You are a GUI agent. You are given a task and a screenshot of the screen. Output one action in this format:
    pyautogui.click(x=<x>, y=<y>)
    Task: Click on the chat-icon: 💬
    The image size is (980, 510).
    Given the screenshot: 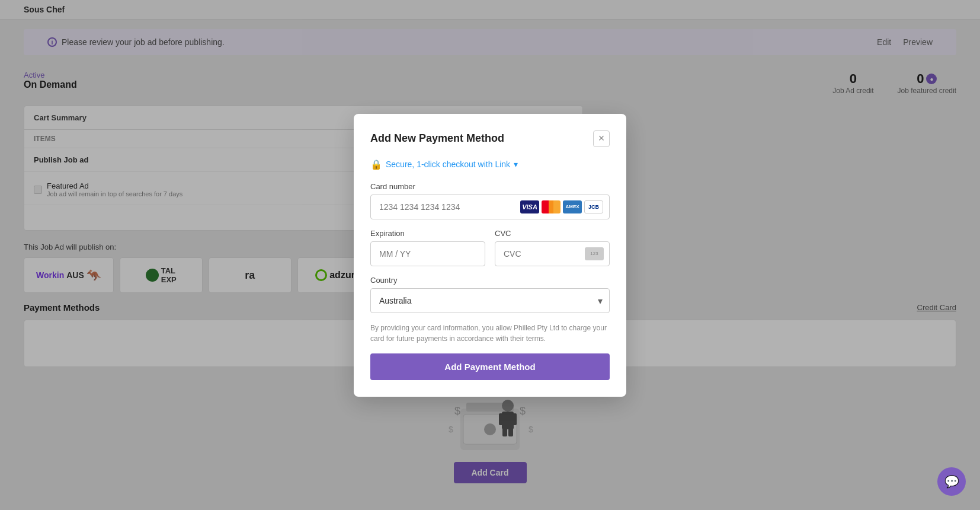 What is the action you would take?
    pyautogui.click(x=952, y=482)
    